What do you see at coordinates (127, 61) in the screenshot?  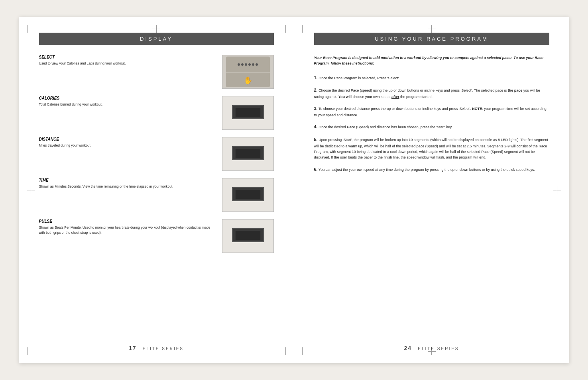 I see `select-text: SELECT Used to view your Calories and La…` at bounding box center [127, 61].